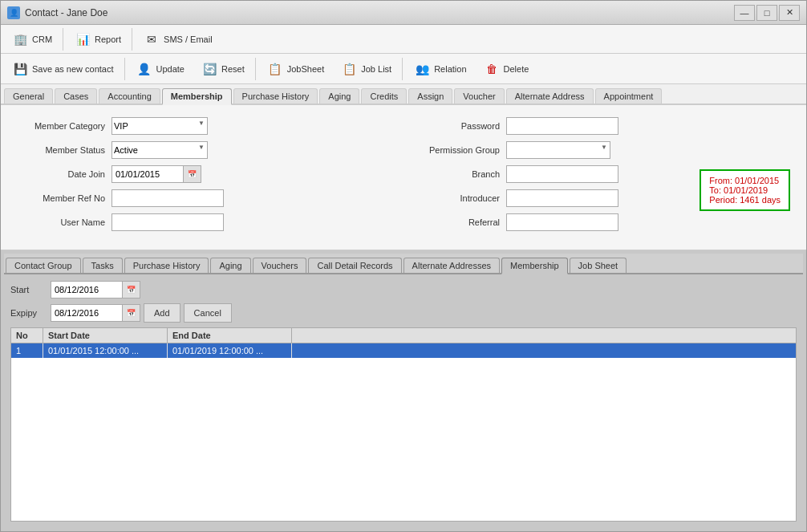  Describe the element at coordinates (144, 69) in the screenshot. I see `update-icon: 👤` at that location.